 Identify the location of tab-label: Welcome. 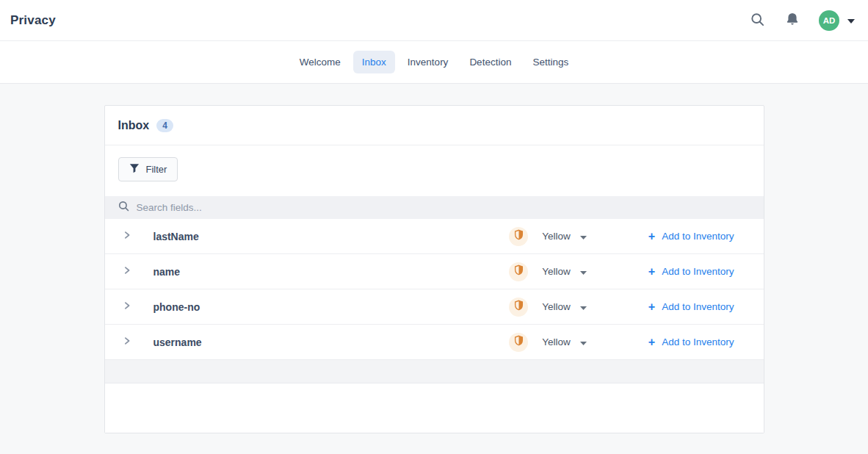
(320, 62).